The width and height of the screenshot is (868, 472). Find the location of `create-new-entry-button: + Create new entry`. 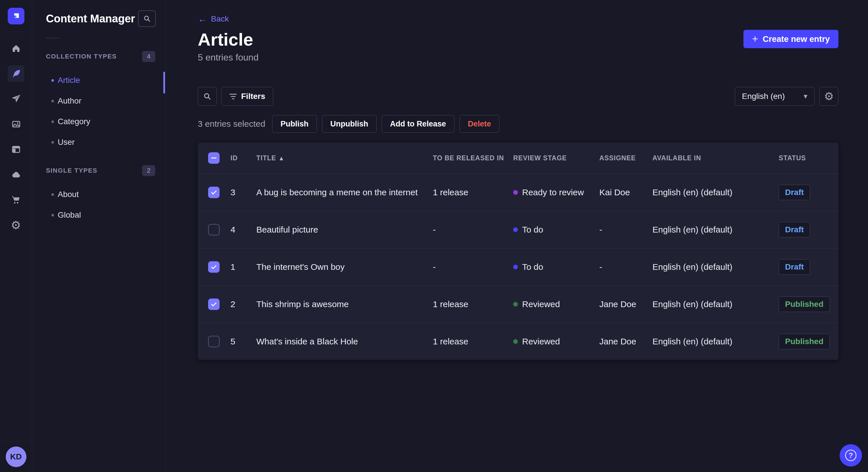

create-new-entry-button: + Create new entry is located at coordinates (791, 39).